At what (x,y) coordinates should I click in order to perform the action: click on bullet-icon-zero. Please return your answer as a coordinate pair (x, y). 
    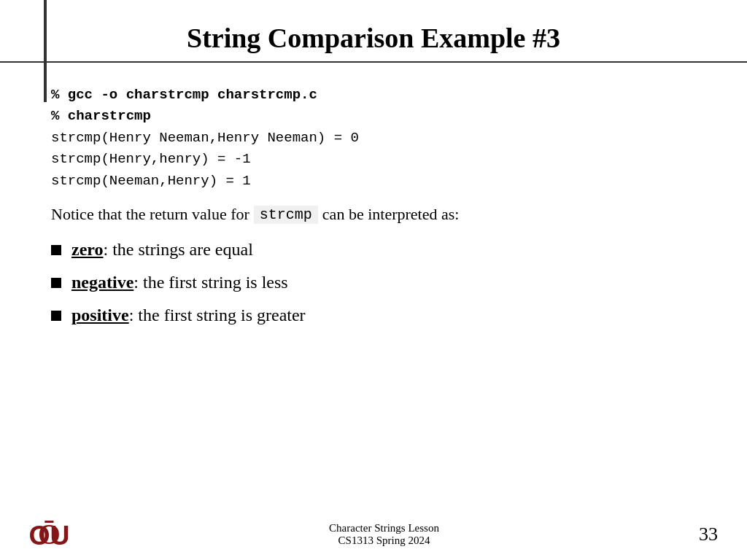
    Looking at the image, I should click on (56, 250).